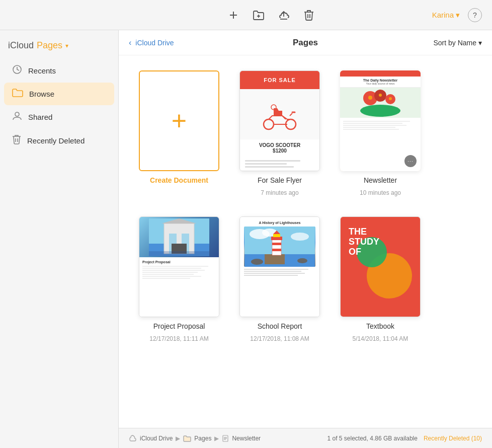  What do you see at coordinates (225, 438) in the screenshot?
I see `newsletter-file-icon` at bounding box center [225, 438].